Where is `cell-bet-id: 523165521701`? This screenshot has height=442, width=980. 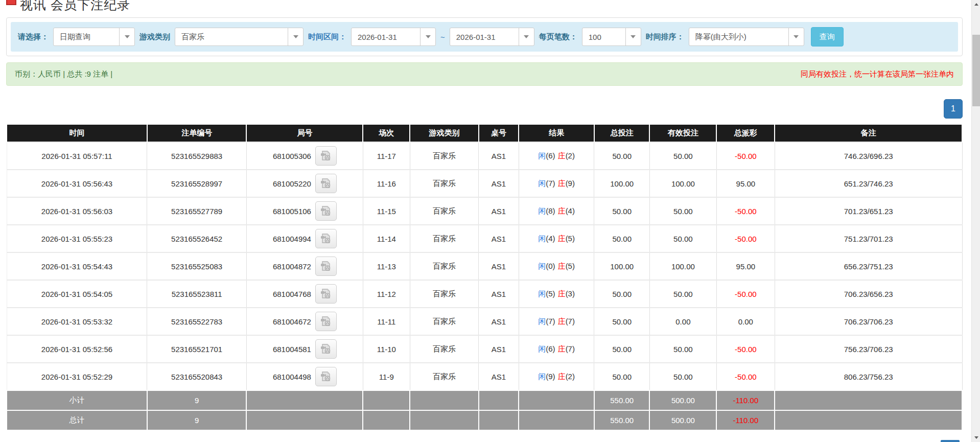 cell-bet-id: 523165521701 is located at coordinates (197, 349).